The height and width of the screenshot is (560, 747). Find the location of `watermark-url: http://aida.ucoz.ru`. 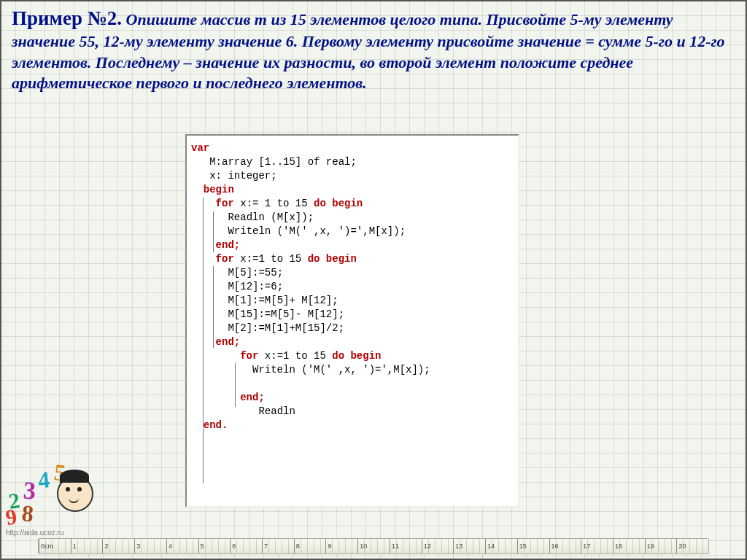

watermark-url: http://aida.ucoz.ru is located at coordinates (35, 532).